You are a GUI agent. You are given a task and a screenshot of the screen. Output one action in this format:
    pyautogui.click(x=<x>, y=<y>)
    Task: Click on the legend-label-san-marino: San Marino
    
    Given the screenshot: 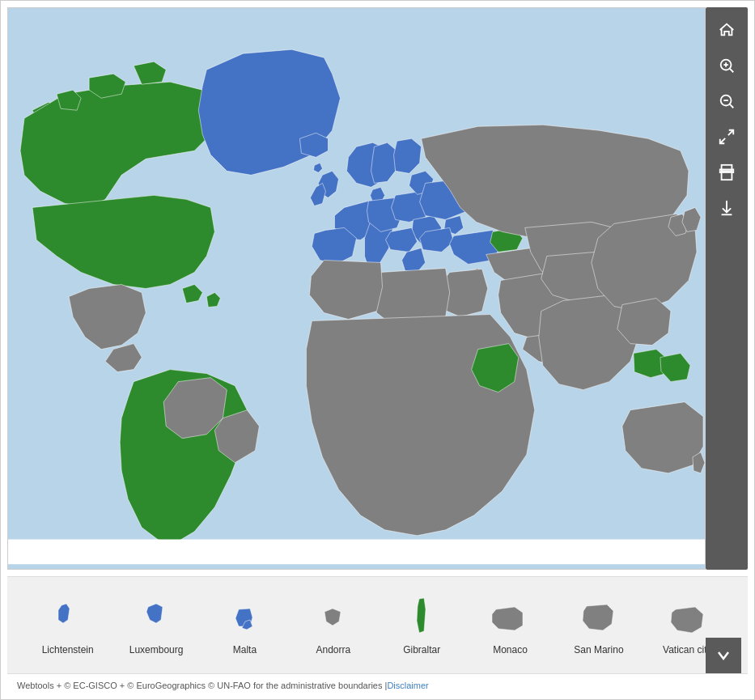 What is the action you would take?
    pyautogui.click(x=599, y=650)
    